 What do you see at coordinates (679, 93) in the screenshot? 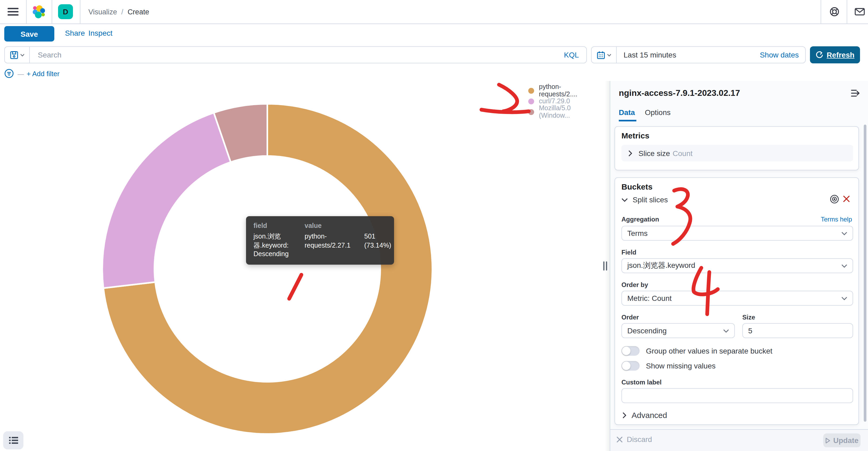
I see `panel-title: nginx-access-7.9.1-2023.02.17` at bounding box center [679, 93].